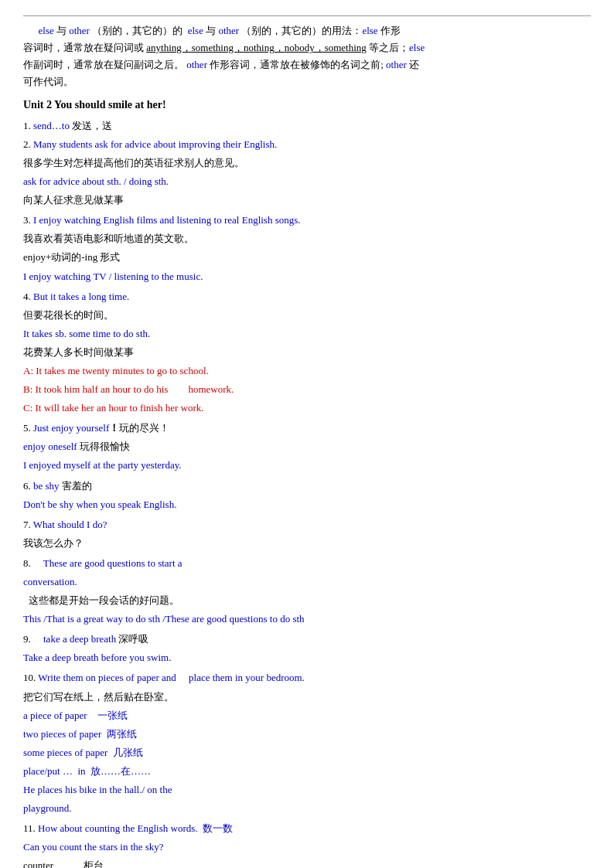  What do you see at coordinates (224, 48) in the screenshot?
I see `intro-line2: 容词时，通常放在疑问词或 anything，something，nothing，…` at bounding box center [224, 48].